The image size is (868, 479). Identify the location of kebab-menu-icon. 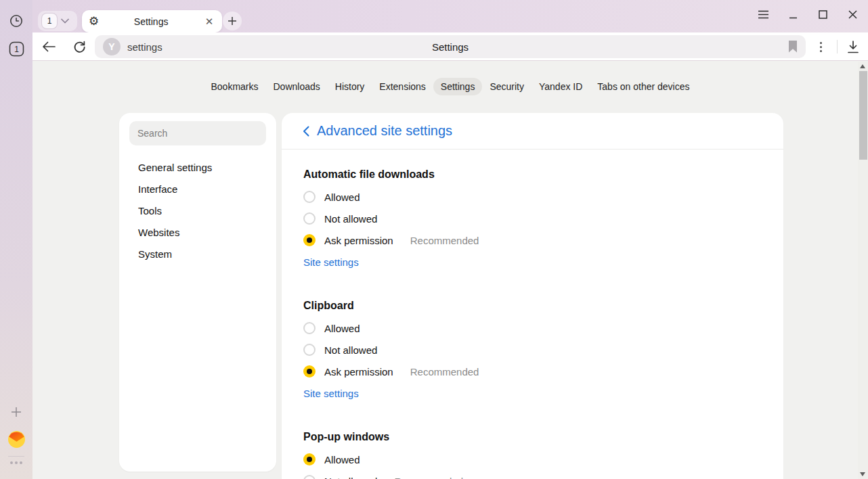
(821, 47).